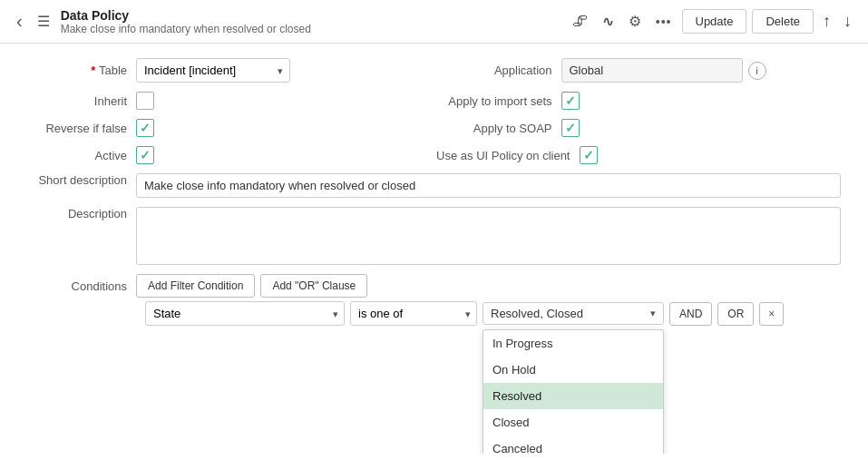 The image size is (868, 460). I want to click on activity-icon: ∿, so click(608, 22).